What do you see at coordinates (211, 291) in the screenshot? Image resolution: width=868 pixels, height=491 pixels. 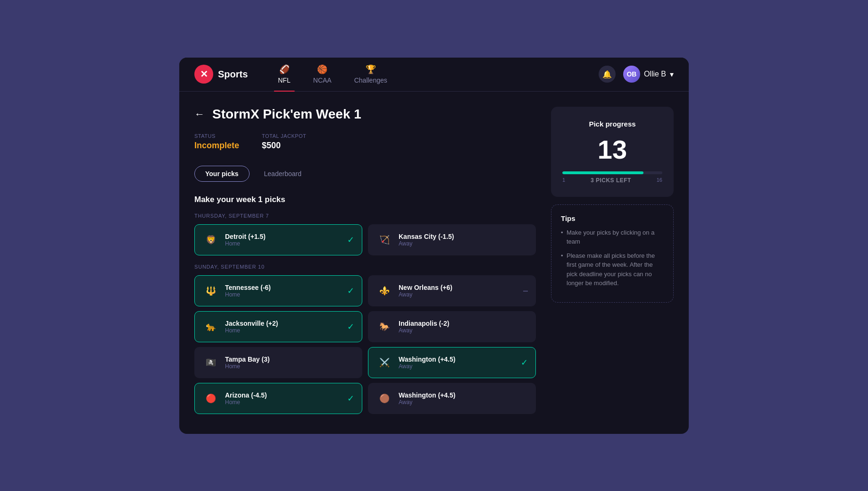 I see `tennessee-icon: 🔱` at bounding box center [211, 291].